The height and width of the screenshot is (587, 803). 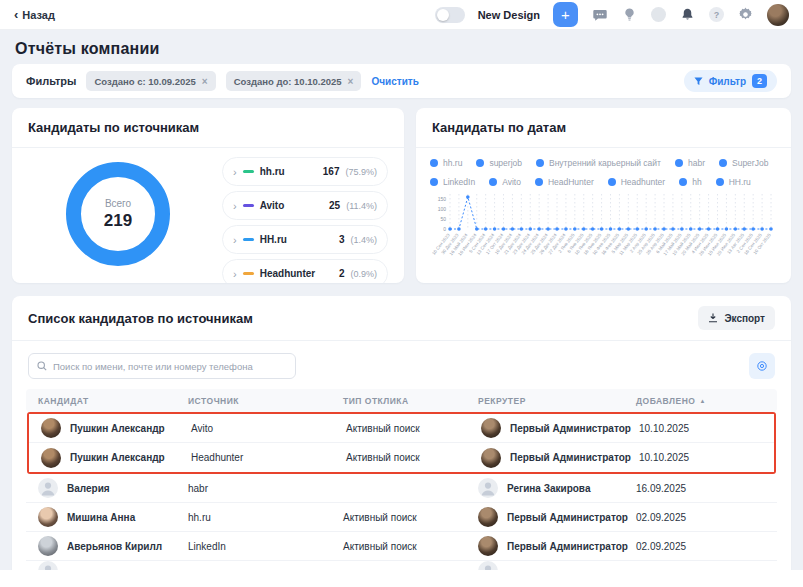 I want to click on status-circle-icon, so click(x=658, y=14).